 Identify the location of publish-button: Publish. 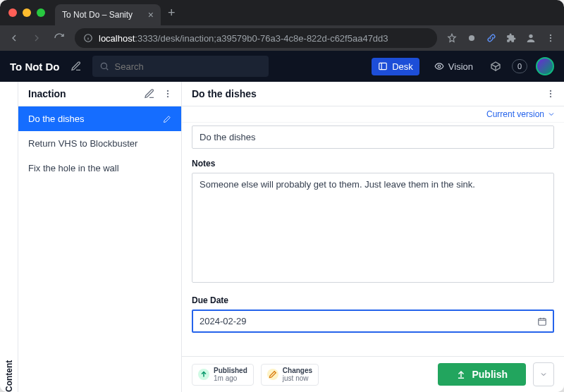
(482, 374).